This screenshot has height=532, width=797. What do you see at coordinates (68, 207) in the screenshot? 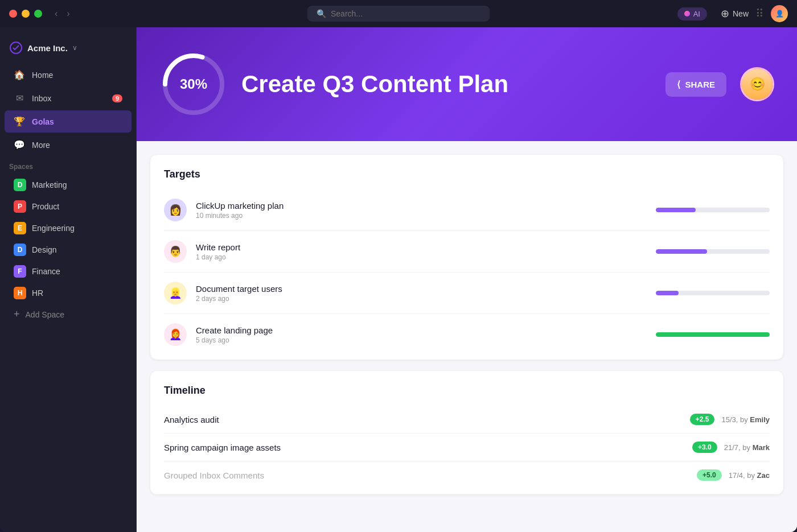
I see `space-item-product: P Product` at bounding box center [68, 207].